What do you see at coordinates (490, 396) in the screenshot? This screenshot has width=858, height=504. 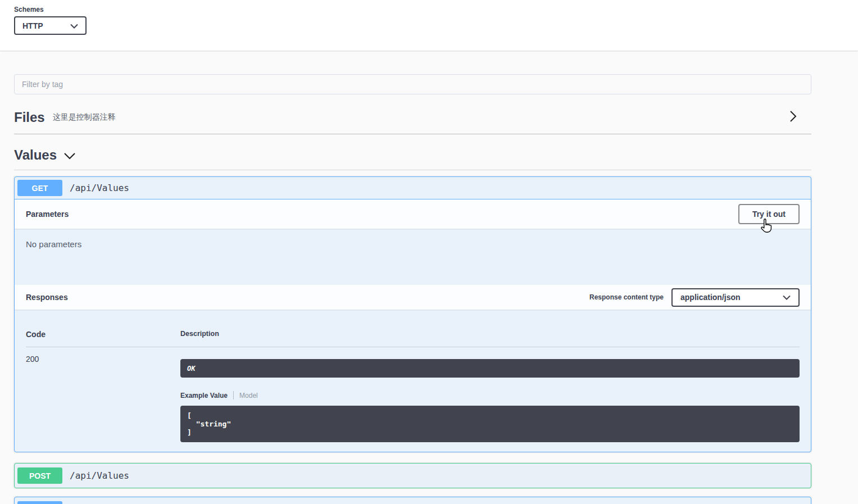 I see `example-model-tabs: Example Value Model` at bounding box center [490, 396].